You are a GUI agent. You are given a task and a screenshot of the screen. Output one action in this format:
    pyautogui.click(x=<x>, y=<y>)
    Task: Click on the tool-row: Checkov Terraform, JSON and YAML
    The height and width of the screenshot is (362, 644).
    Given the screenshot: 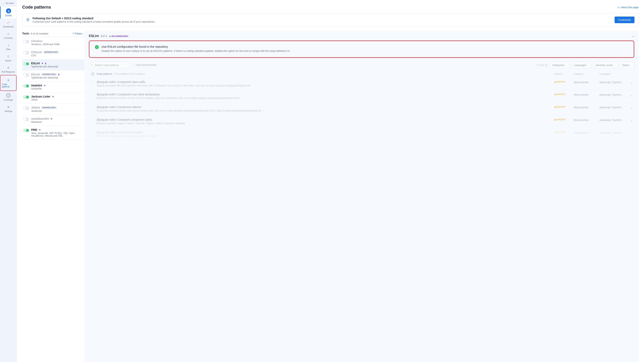 What is the action you would take?
    pyautogui.click(x=54, y=43)
    